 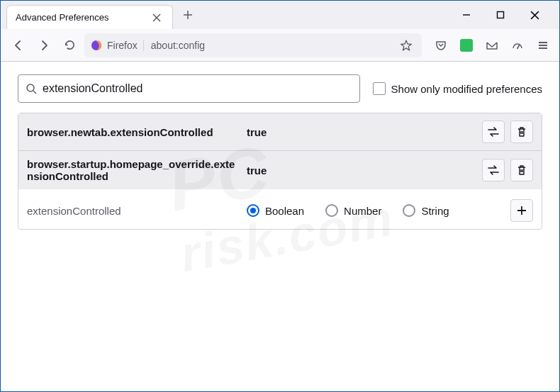 I want to click on radio-label: Boolean, so click(x=285, y=211).